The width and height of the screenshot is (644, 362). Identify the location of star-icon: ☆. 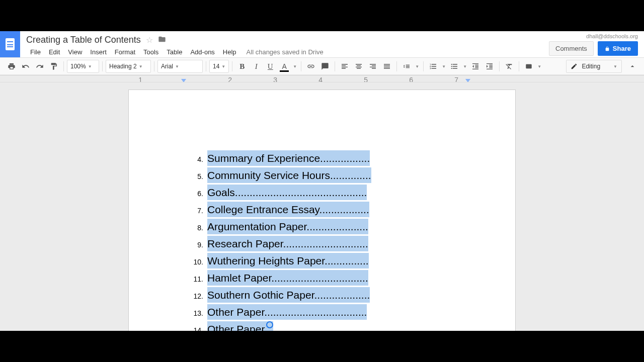
(149, 40).